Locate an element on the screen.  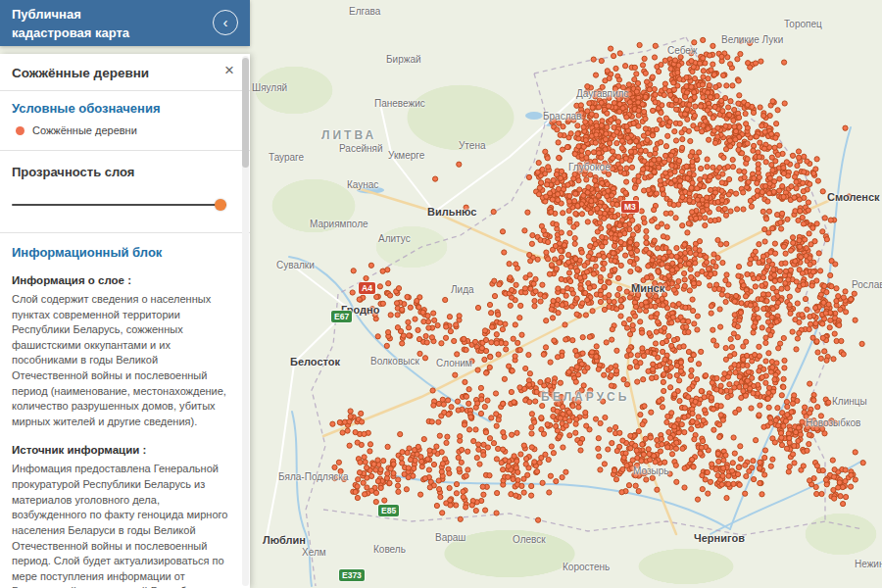
legend-heading: Условные обозначения is located at coordinates (122, 108).